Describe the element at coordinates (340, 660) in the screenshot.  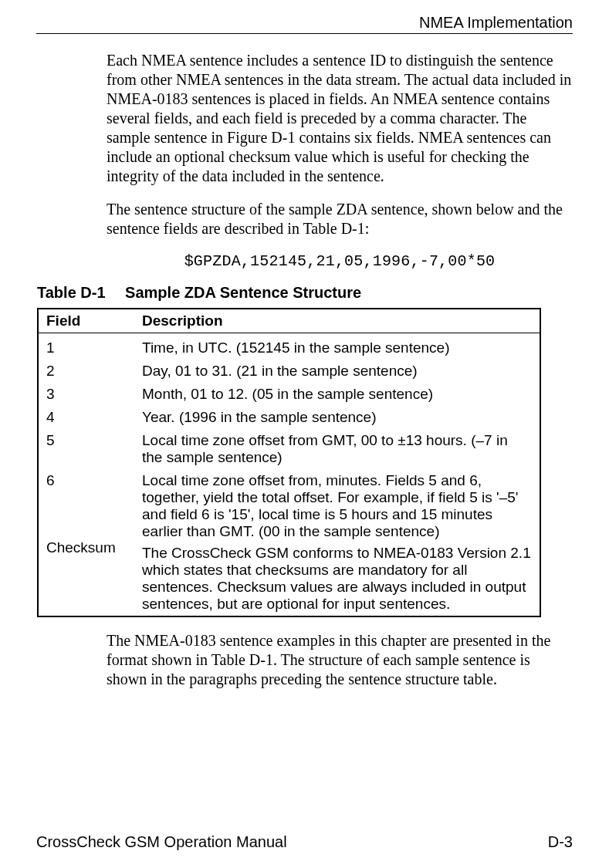
I see `closing-paragraph: The NMEA-0183 sentence examples in this …` at that location.